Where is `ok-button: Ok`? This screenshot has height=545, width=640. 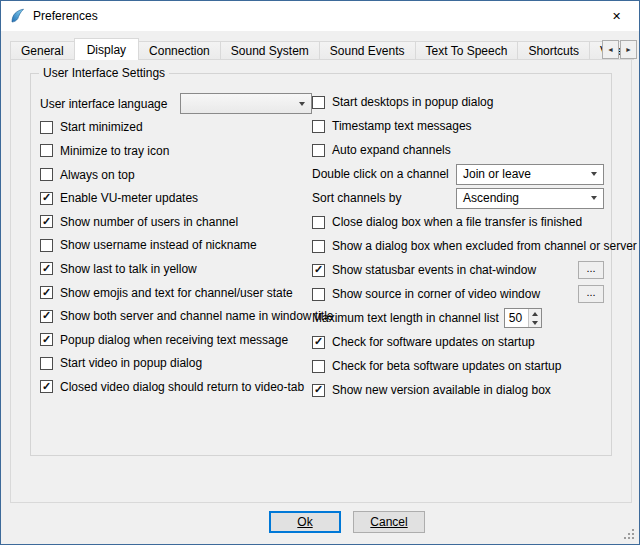 ok-button: Ok is located at coordinates (305, 522).